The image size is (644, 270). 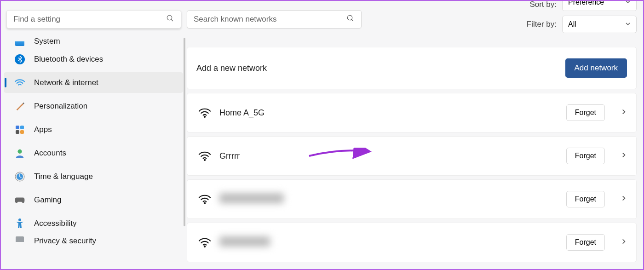 What do you see at coordinates (48, 200) in the screenshot?
I see `sidebar-item-label: Gaming` at bounding box center [48, 200].